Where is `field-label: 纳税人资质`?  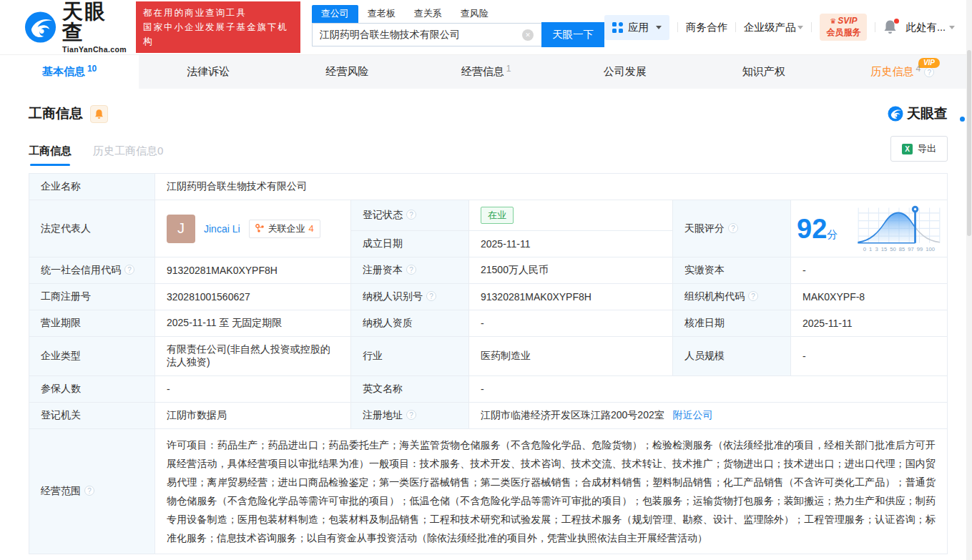 field-label: 纳税人资质 is located at coordinates (411, 323).